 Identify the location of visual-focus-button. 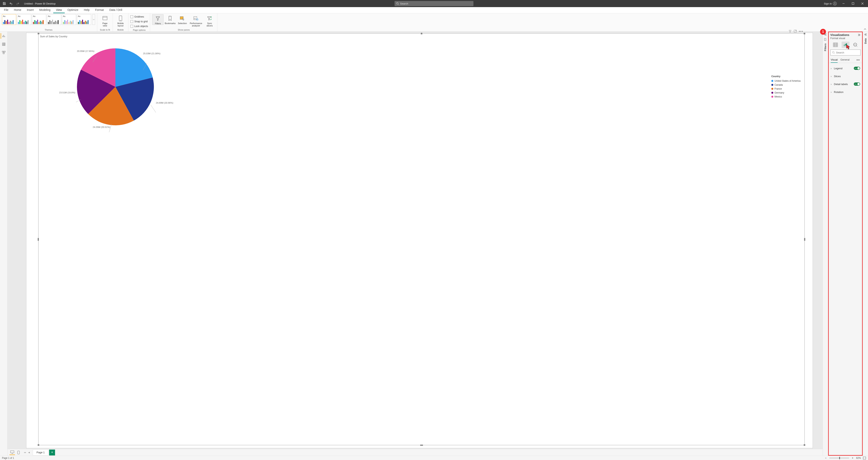
(795, 31).